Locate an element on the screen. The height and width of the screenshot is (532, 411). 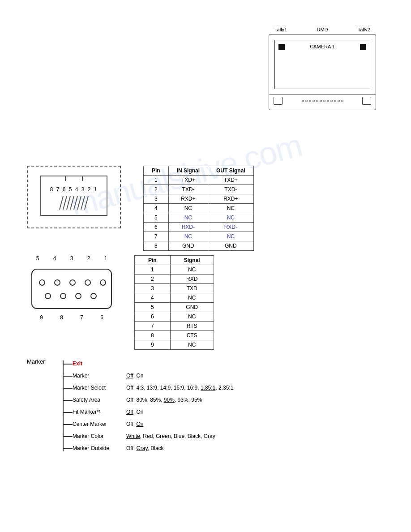
rj45-cell-out: TXD- is located at coordinates (231, 190).